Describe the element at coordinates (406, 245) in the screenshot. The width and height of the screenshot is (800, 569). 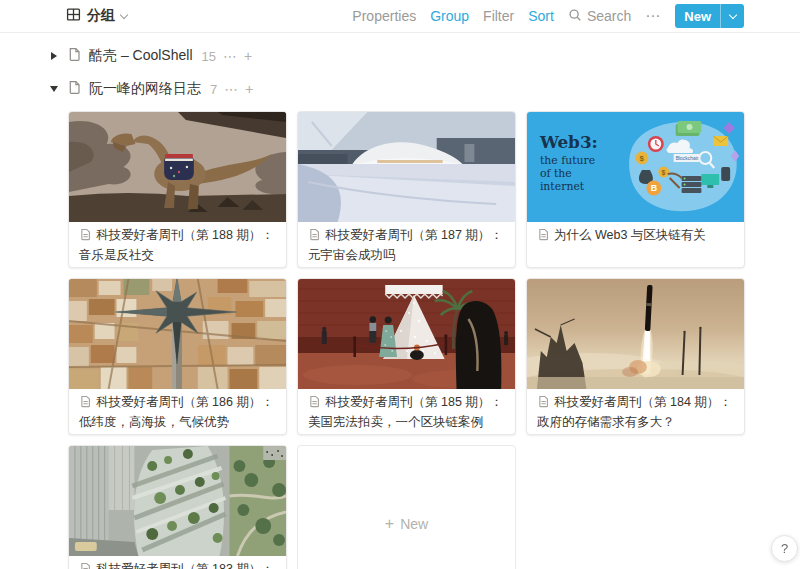
I see `card-title-text: 科技爱好者周刊（第 187 期）：元宇宙会成功吗` at that location.